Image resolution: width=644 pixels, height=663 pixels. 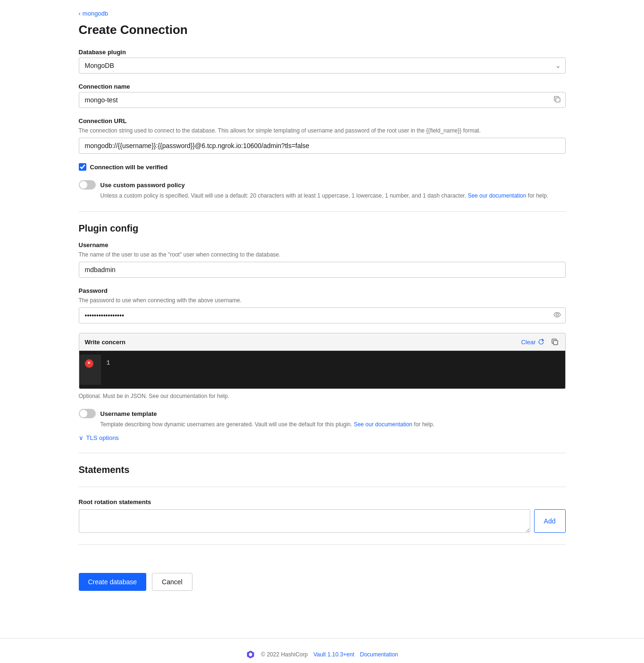 I want to click on refresh-icon, so click(x=541, y=342).